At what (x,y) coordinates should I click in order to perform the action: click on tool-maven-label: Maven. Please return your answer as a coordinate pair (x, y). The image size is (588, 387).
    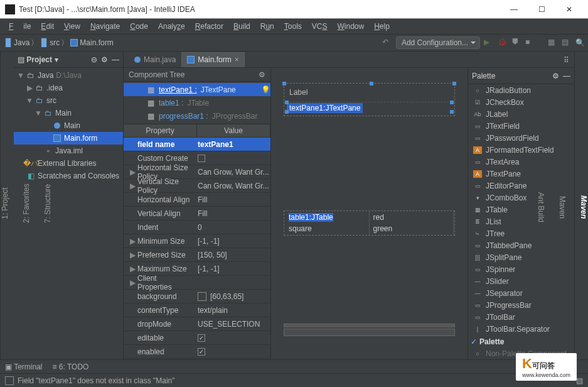
    Looking at the image, I should click on (562, 207).